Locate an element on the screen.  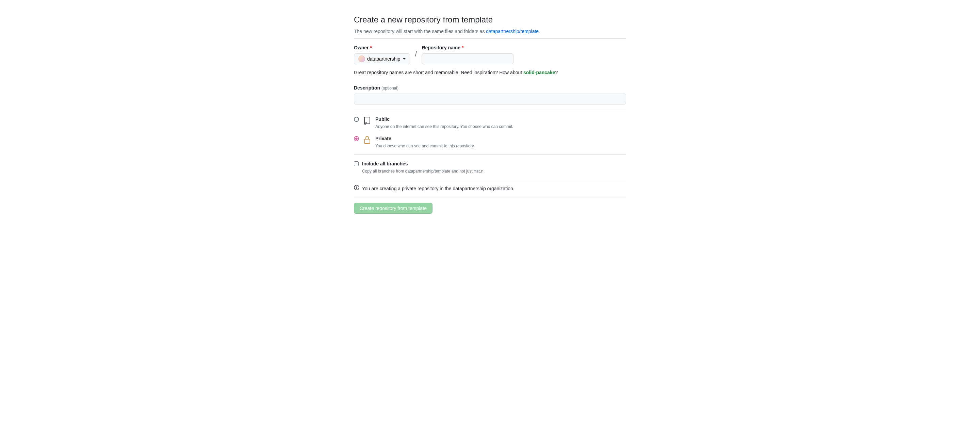
visibility-public-option: Public Anyone on the internet can see th… is located at coordinates (490, 123).